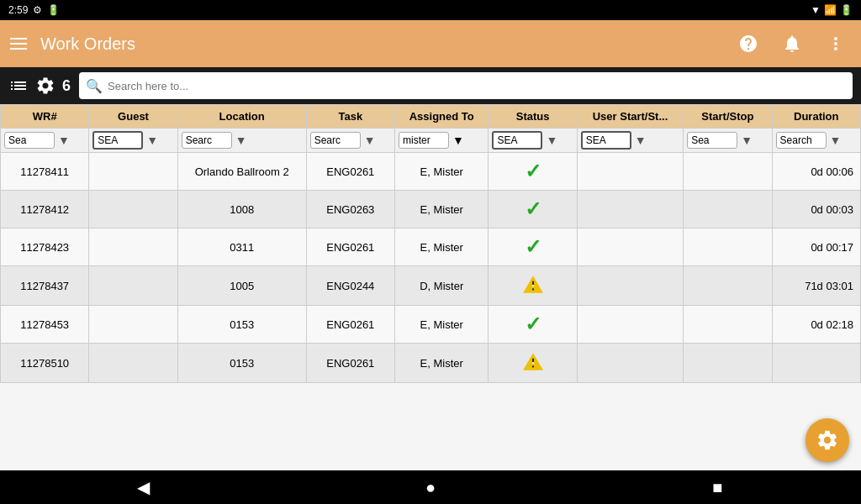 Image resolution: width=861 pixels, height=504 pixels. I want to click on fab-settings, so click(827, 440).